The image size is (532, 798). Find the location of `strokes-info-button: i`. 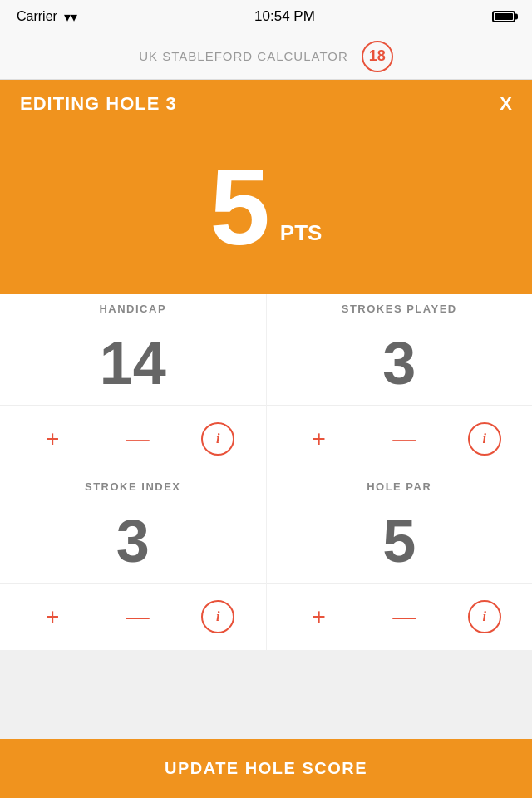

strokes-info-button: i is located at coordinates (485, 439).